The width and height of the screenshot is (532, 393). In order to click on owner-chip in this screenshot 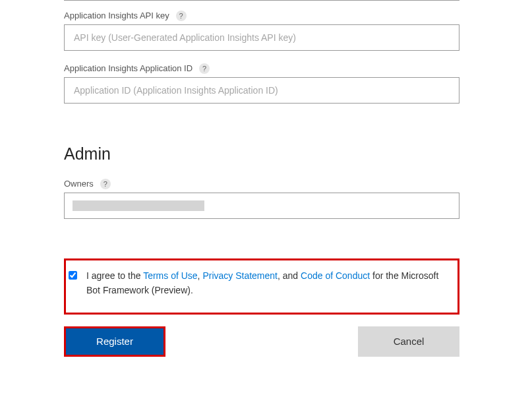, I will do `click(138, 206)`.